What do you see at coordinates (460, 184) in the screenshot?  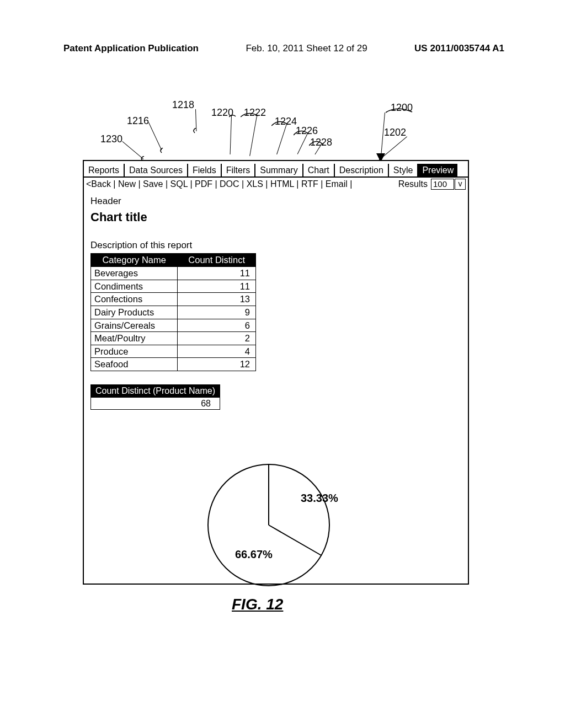 I see `results-dropdown-icon: v` at bounding box center [460, 184].